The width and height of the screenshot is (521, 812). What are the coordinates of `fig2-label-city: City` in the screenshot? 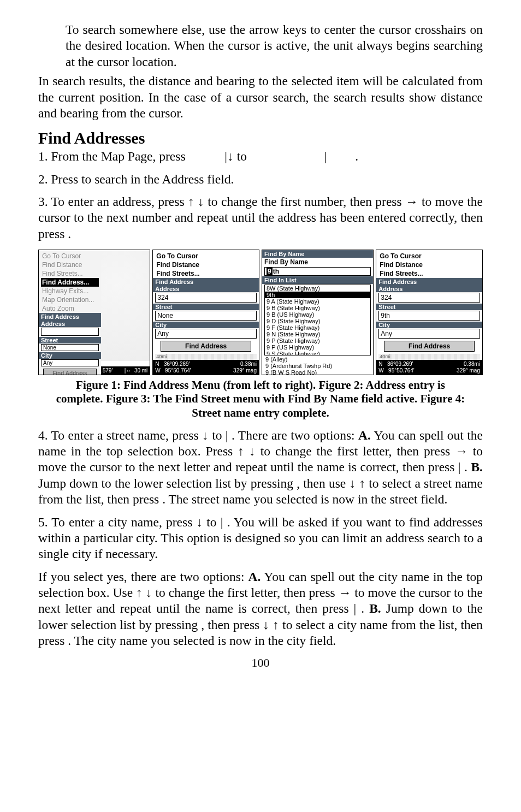 It's located at (206, 325).